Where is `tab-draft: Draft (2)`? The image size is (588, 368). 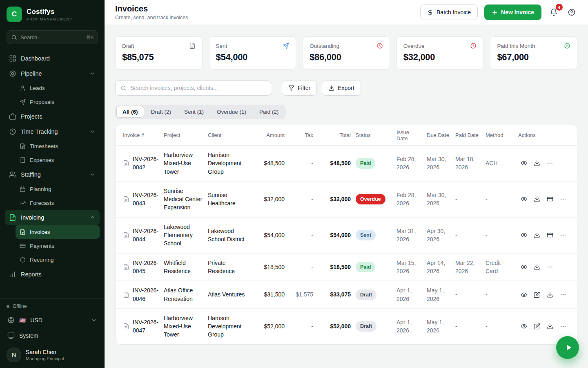 tab-draft: Draft (2) is located at coordinates (161, 112).